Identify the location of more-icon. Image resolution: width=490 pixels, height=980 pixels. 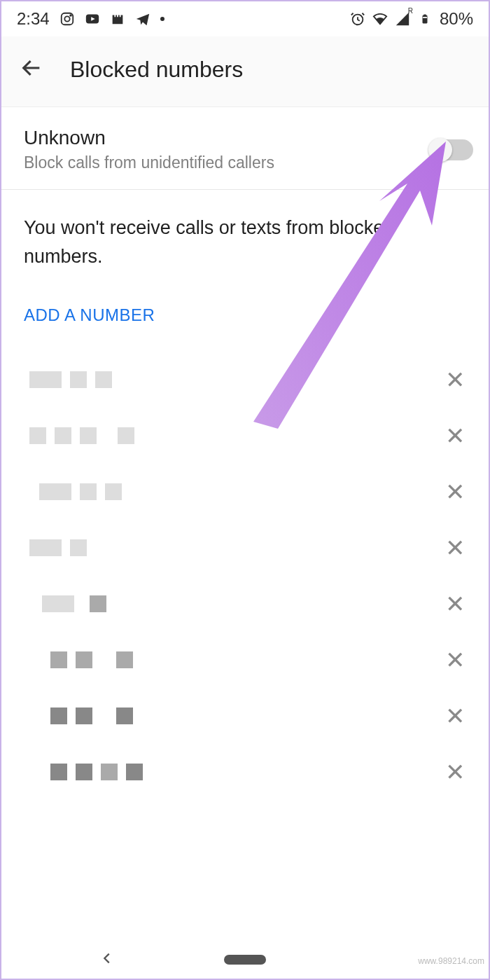
(162, 19).